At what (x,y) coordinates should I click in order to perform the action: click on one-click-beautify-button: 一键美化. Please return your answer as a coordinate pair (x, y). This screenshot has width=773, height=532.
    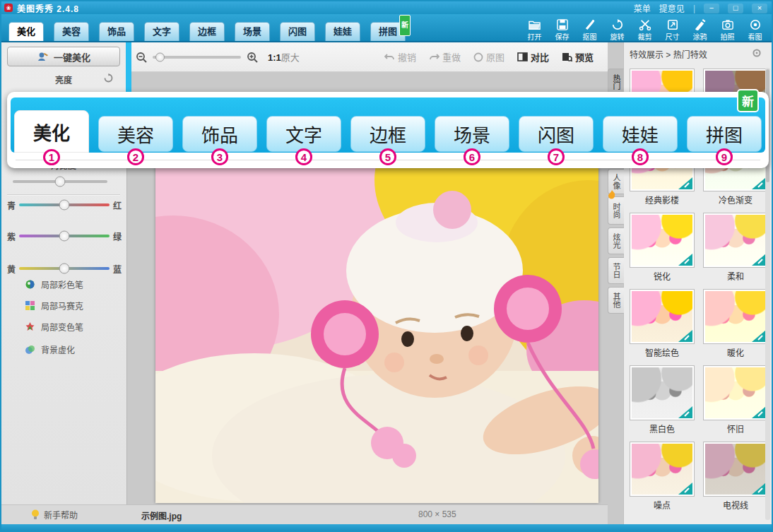
    Looking at the image, I should click on (64, 57).